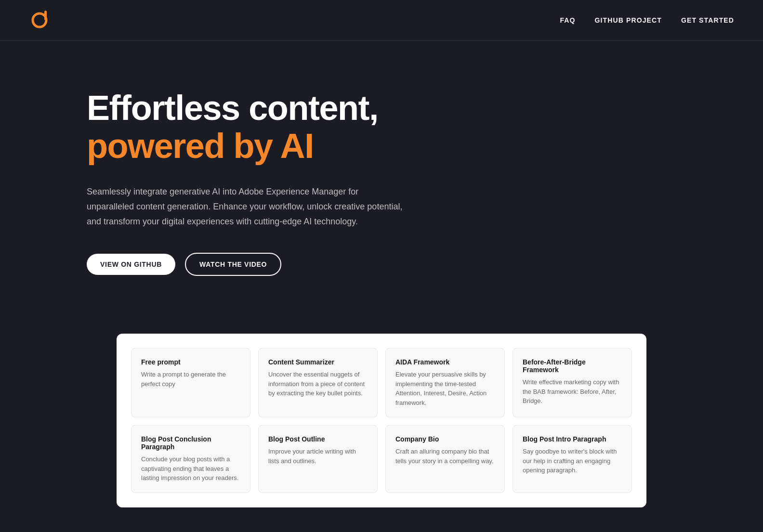  I want to click on navbar: FAQ GITHUB PROJECT GET STARTED, so click(382, 20).